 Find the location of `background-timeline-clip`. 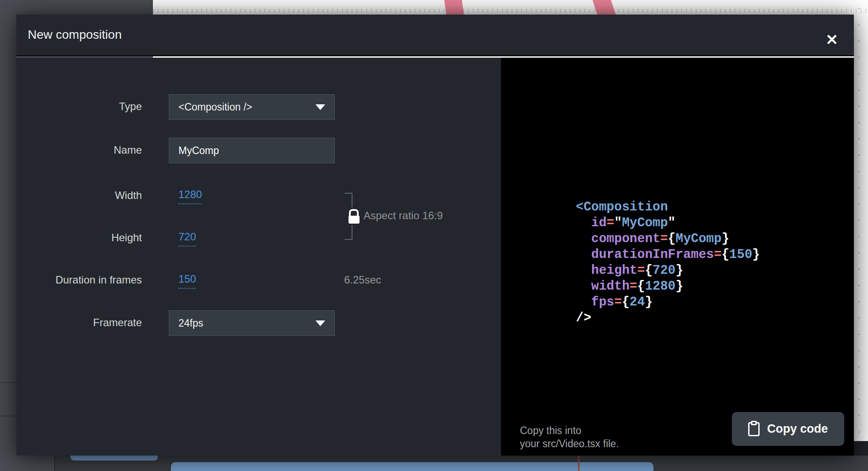

background-timeline-clip is located at coordinates (412, 467).